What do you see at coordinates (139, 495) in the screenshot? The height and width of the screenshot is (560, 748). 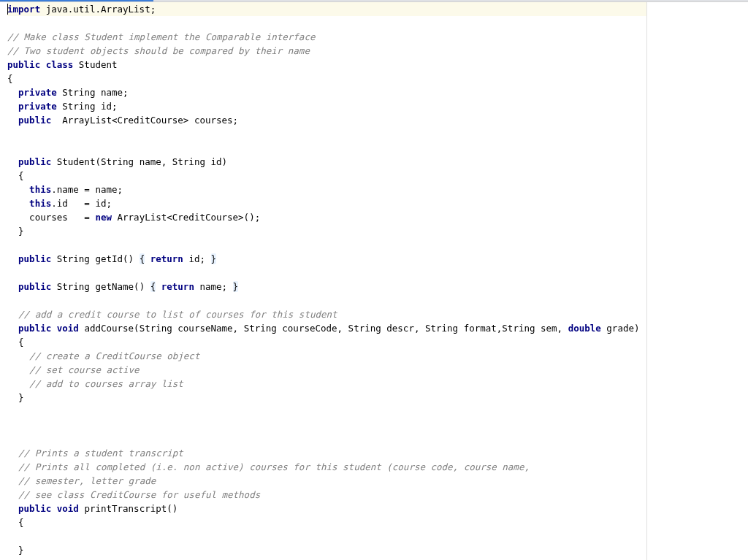 I see `comment: // see class CreditCourse for useful met…` at bounding box center [139, 495].